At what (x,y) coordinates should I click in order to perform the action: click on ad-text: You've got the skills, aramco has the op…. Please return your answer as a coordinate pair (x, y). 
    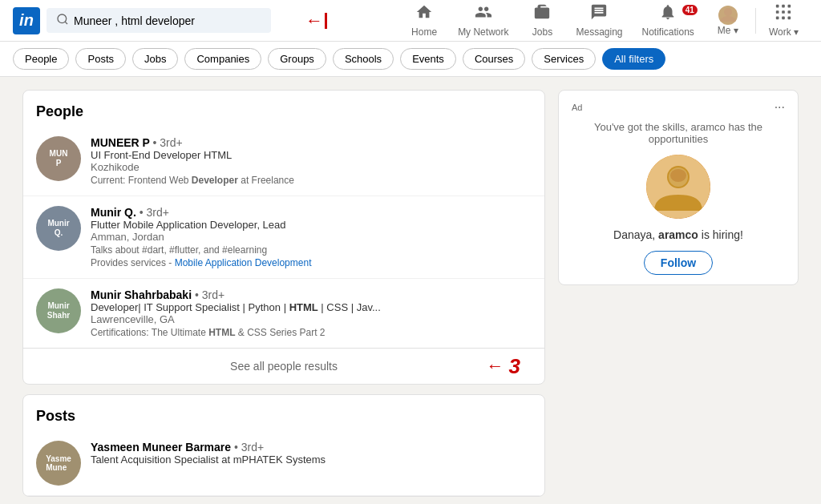
    Looking at the image, I should click on (678, 133).